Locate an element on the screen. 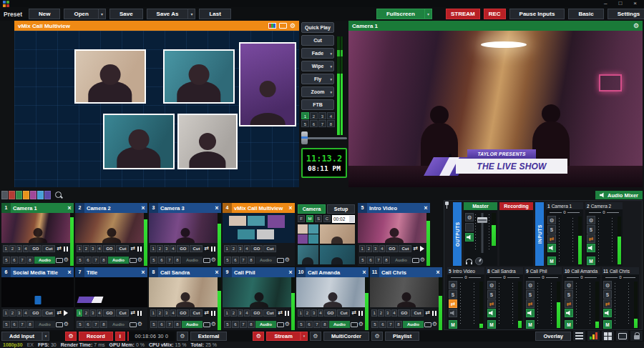 The width and height of the screenshot is (644, 348). solo-button: S is located at coordinates (591, 229).